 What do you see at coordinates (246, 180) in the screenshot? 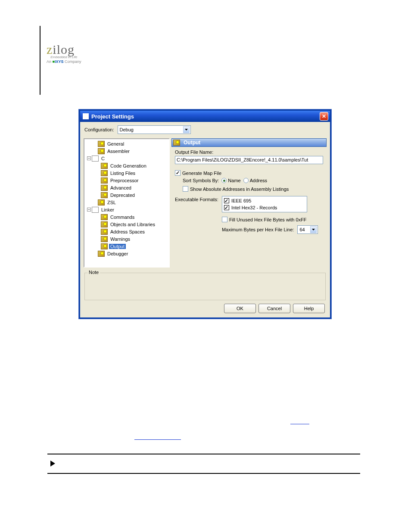
I see `sort-address-radio` at bounding box center [246, 180].